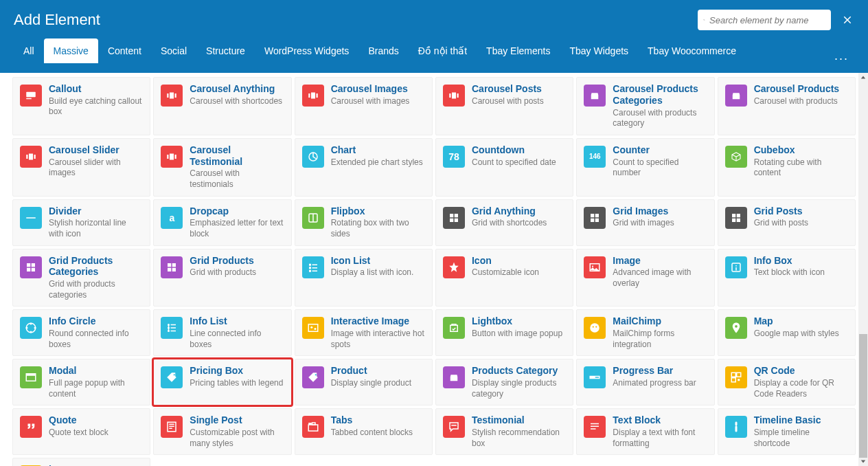  Describe the element at coordinates (504, 168) in the screenshot. I see `element-countdown: 78CountdownCount to specified date` at that location.